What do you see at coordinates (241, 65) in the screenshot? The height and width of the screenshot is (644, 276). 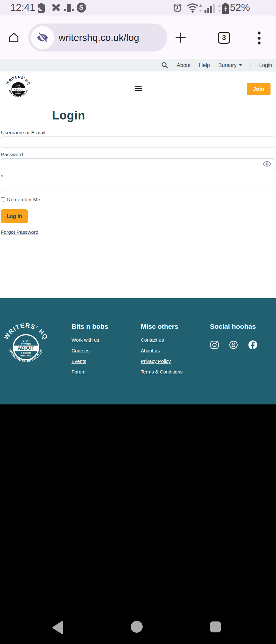 I see `chevron-down-icon` at bounding box center [241, 65].